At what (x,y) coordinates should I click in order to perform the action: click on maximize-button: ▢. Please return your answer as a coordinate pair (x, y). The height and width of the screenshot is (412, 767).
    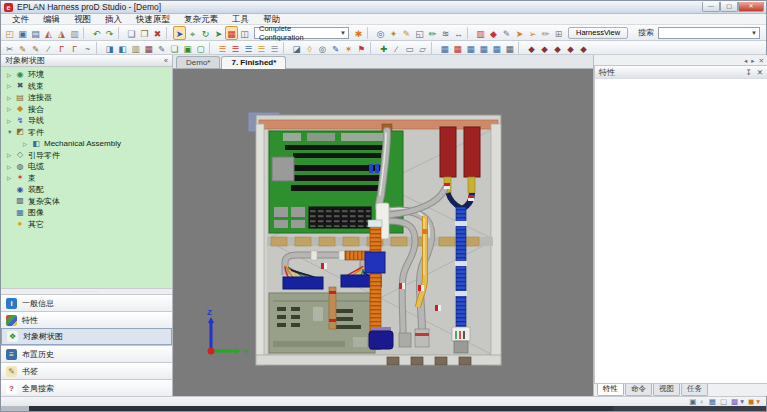
    Looking at the image, I should click on (729, 7).